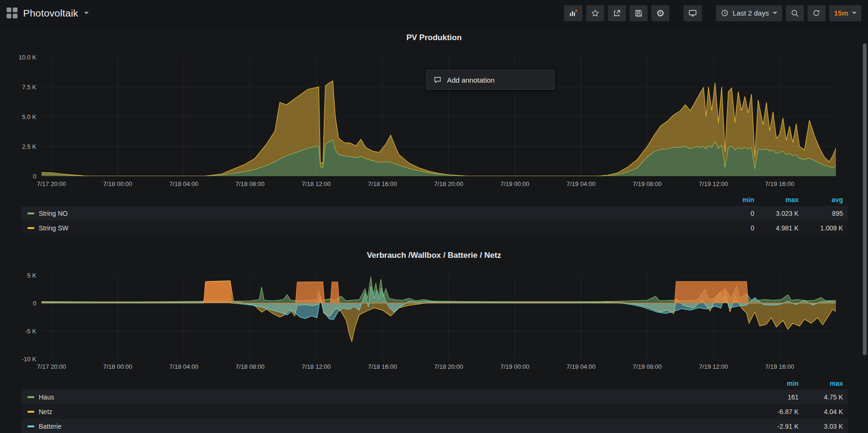 This screenshot has height=433, width=868. I want to click on refresh-interval-caret, so click(854, 13).